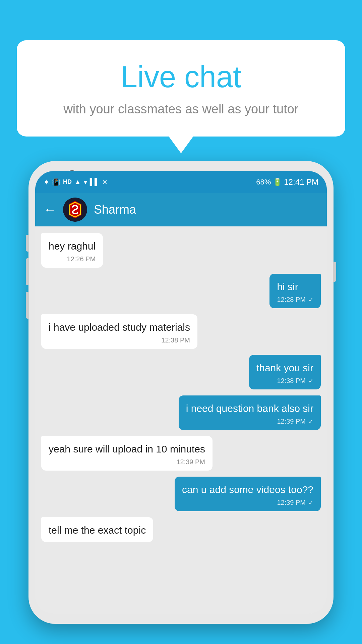 The height and width of the screenshot is (644, 362). What do you see at coordinates (285, 381) in the screenshot?
I see `message-meta: 12:38 PM✓` at bounding box center [285, 381].